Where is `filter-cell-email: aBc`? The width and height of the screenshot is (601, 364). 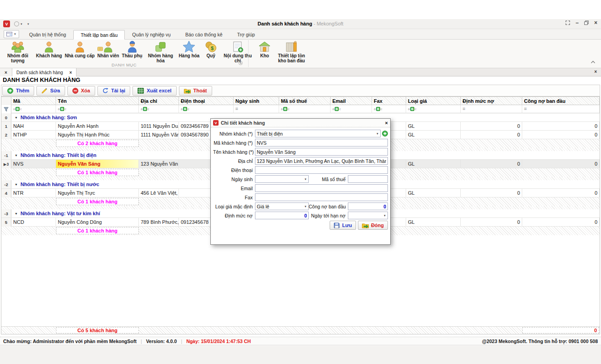
filter-cell-email: aBc is located at coordinates (351, 109).